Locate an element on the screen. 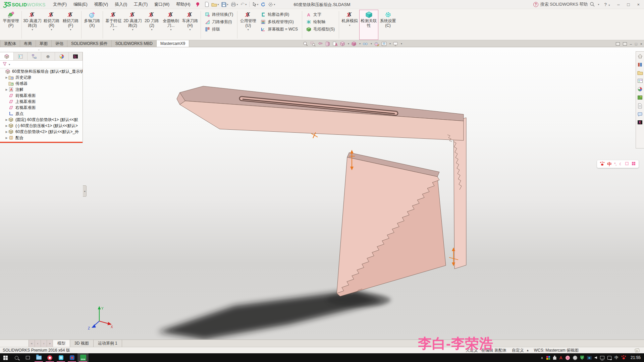 This screenshot has height=362, width=644. prev-tab-button: ‹ is located at coordinates (38, 343).